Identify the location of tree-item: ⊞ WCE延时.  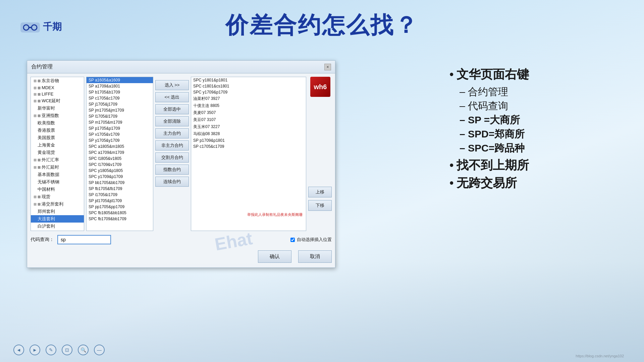
(57, 101).